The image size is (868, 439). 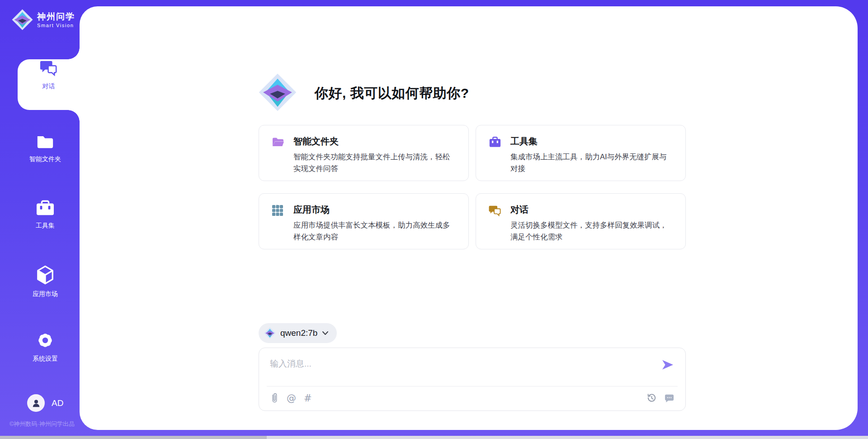 What do you see at coordinates (74, 116) in the screenshot?
I see `active-tab-bottom-notch` at bounding box center [74, 116].